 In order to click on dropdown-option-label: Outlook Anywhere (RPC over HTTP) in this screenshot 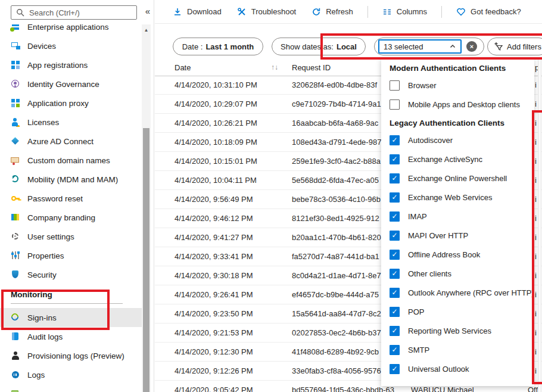, I will do `click(471, 293)`.